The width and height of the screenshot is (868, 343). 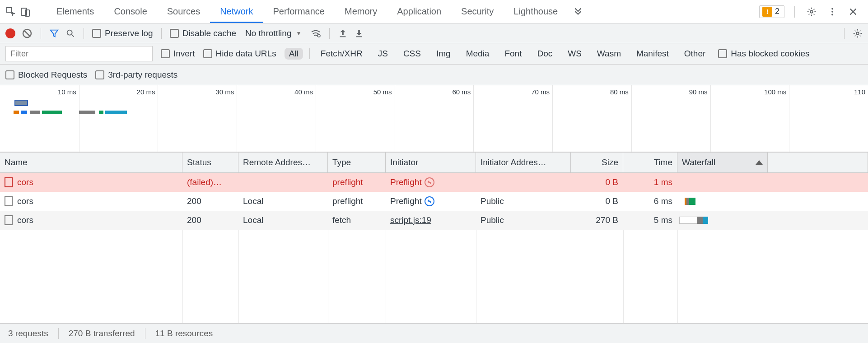 What do you see at coordinates (434, 220) in the screenshot?
I see `table-row: cors200Localfetchscript.js:19Public270 B…` at bounding box center [434, 220].